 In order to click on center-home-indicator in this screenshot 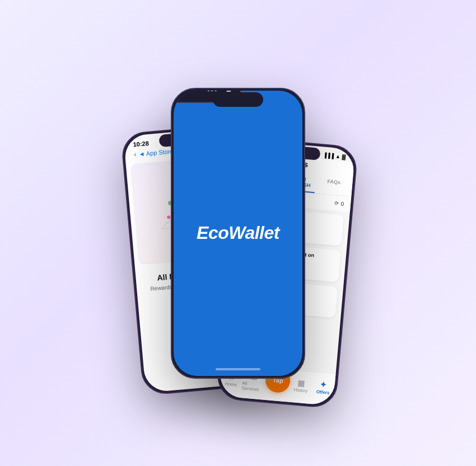, I will do `click(238, 369)`.